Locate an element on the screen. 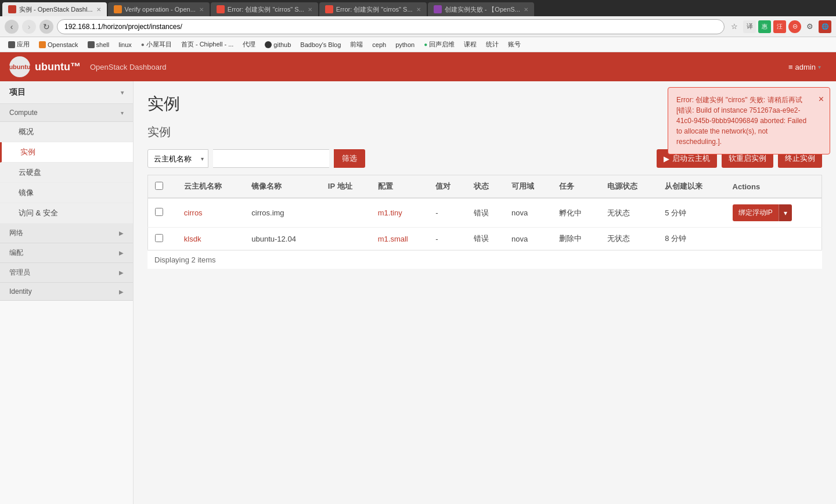 The image size is (836, 504). project-header: 项目 ▾ is located at coordinates (66, 93).